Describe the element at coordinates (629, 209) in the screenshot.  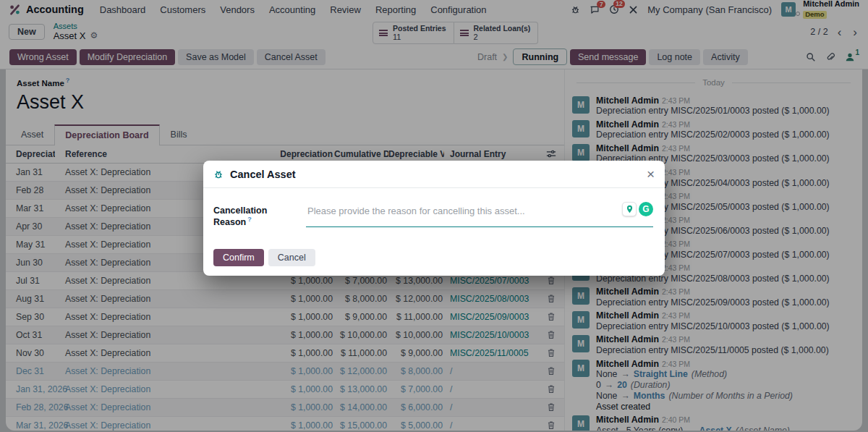
I see `pin-extension-icon` at that location.